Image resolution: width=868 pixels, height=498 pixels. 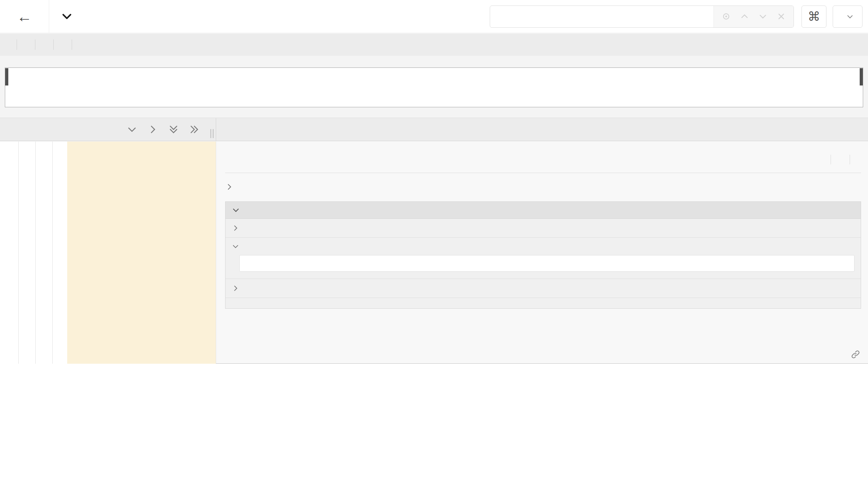 What do you see at coordinates (547, 263) in the screenshot?
I see `log-key-value-table` at bounding box center [547, 263].